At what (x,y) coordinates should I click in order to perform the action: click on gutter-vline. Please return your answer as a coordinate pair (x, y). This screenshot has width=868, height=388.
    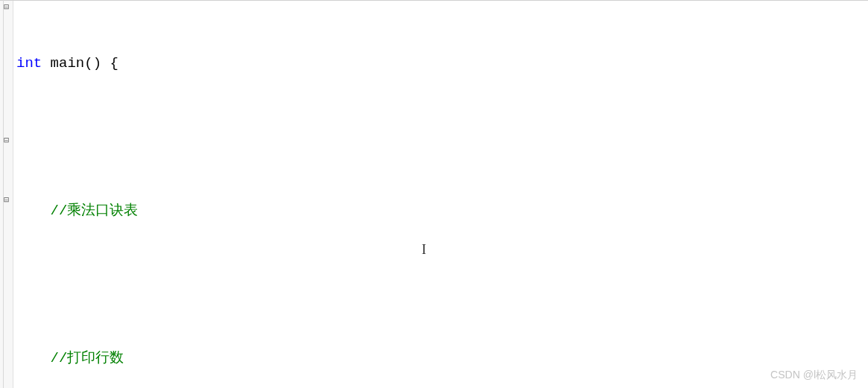
    Looking at the image, I should click on (3, 194).